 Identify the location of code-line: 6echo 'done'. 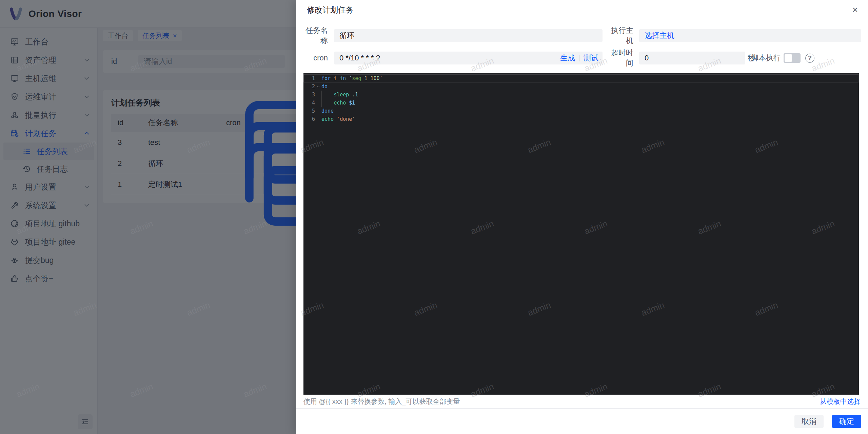
(581, 119).